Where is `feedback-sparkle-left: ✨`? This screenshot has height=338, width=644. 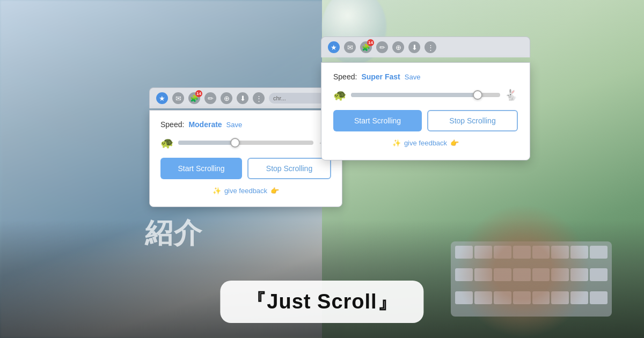 feedback-sparkle-left: ✨ is located at coordinates (217, 191).